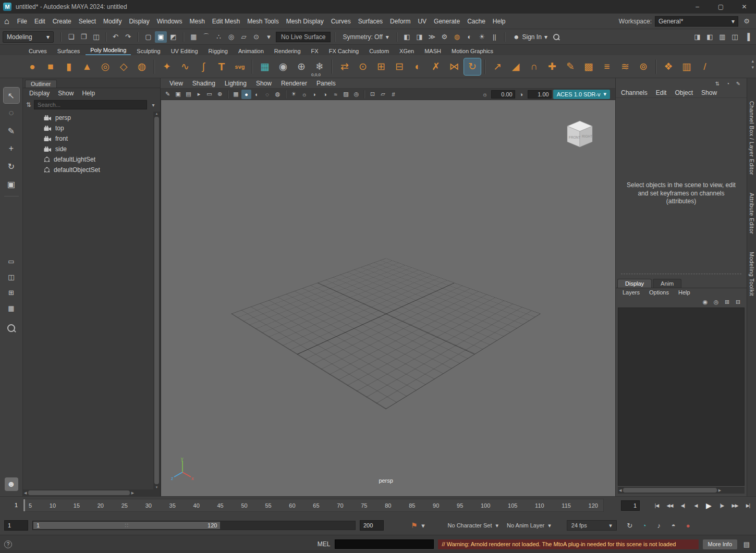 The width and height of the screenshot is (756, 553). What do you see at coordinates (345, 67) in the screenshot?
I see `mirror-icon: ⇄` at bounding box center [345, 67].